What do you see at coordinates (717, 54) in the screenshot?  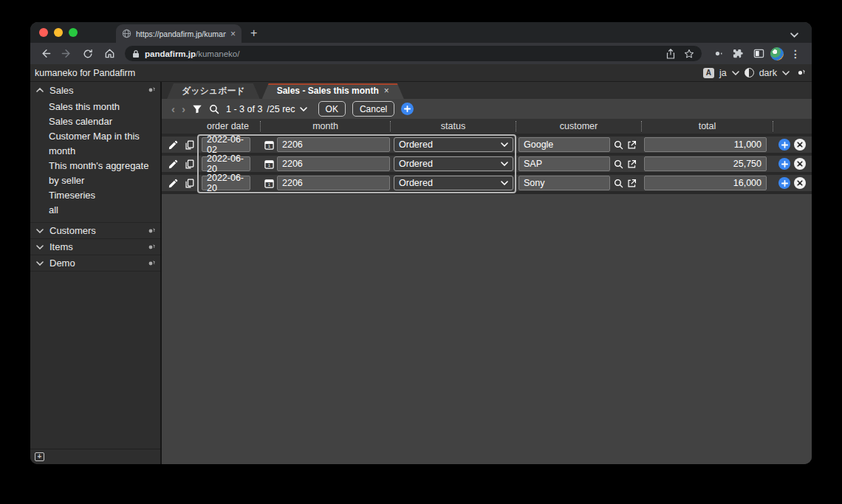 I see `settings-gear-icon` at bounding box center [717, 54].